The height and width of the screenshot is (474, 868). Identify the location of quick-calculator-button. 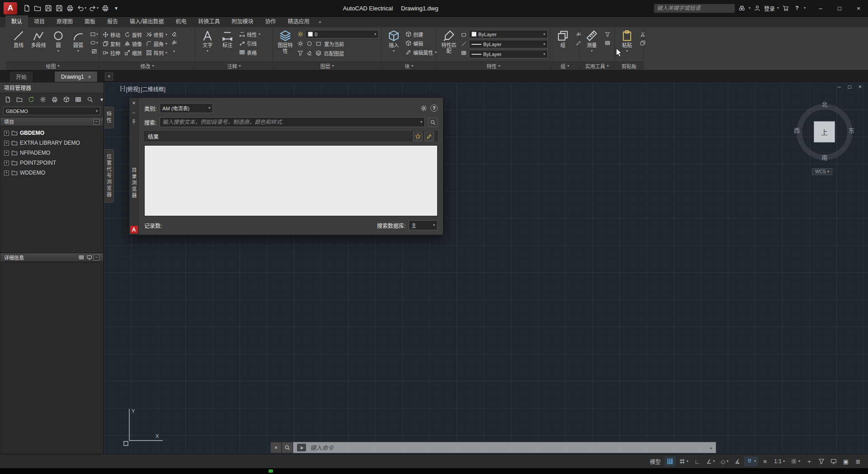
(608, 43).